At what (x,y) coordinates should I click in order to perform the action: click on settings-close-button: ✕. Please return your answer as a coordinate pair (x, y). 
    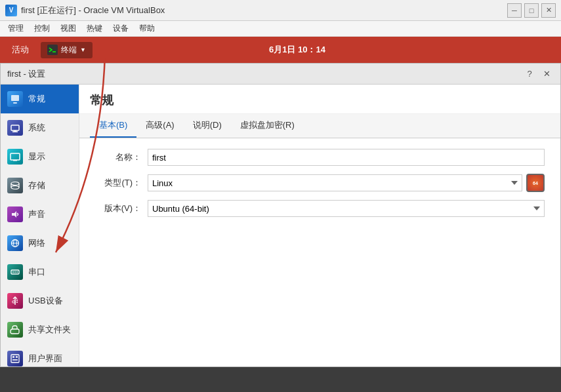
    Looking at the image, I should click on (547, 74).